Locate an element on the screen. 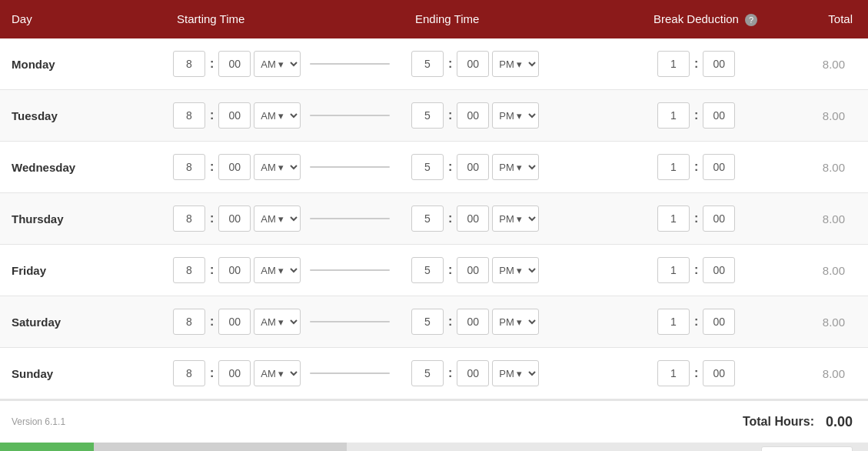 The height and width of the screenshot is (451, 868). total-hours-value: 0.00 is located at coordinates (840, 422).